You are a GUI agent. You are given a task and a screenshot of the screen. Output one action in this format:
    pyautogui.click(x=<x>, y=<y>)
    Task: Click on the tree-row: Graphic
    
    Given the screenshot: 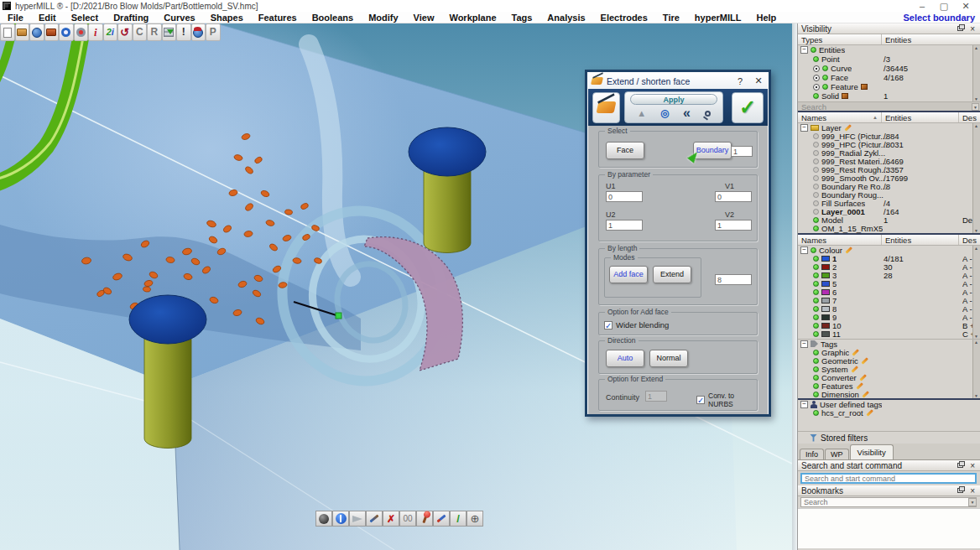 What is the action you would take?
    pyautogui.click(x=889, y=352)
    